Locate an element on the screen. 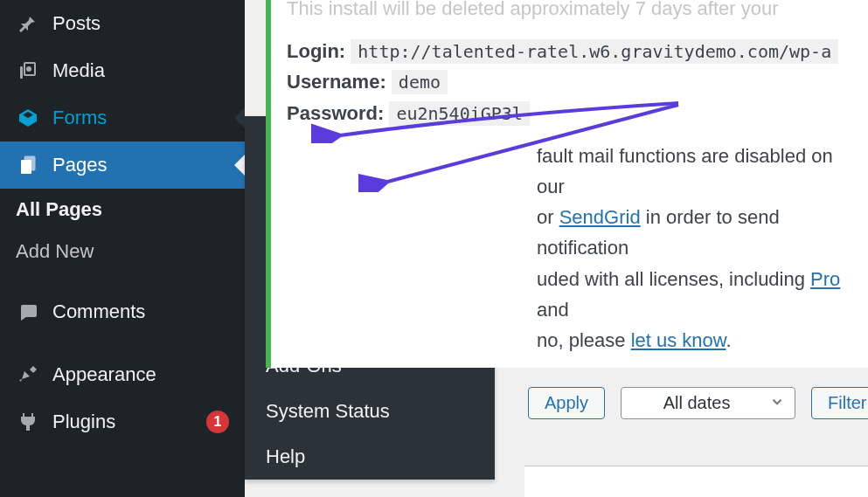 The image size is (868, 497). sidebar-subitem-add-new: Add New is located at coordinates (122, 252).